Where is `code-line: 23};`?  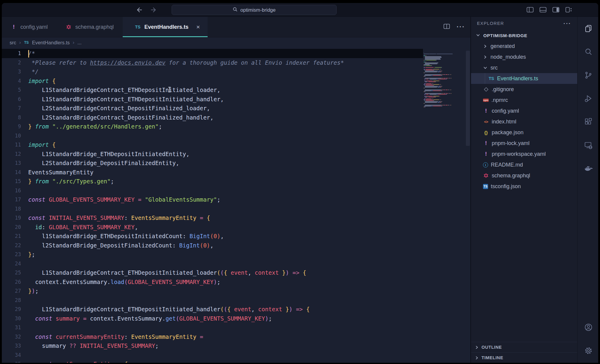
code-line: 23}; is located at coordinates (236, 255).